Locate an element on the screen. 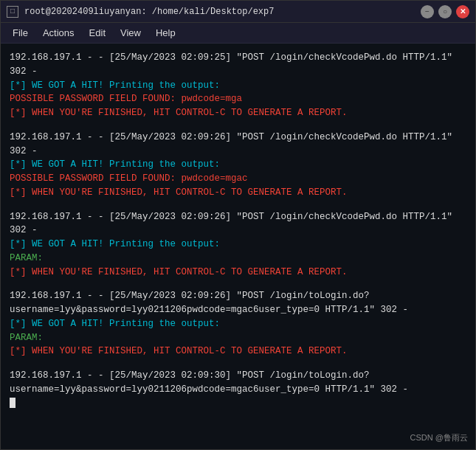 The width and height of the screenshot is (476, 450). minimize-button: − is located at coordinates (427, 12).